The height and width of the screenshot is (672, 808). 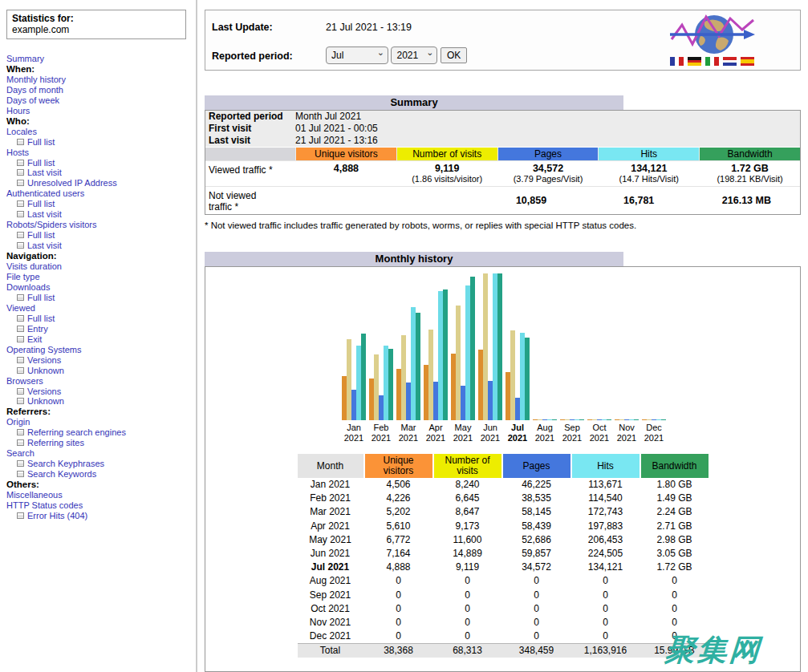 What do you see at coordinates (675, 568) in the screenshot?
I see `table-cell: 1.72 GB` at bounding box center [675, 568].